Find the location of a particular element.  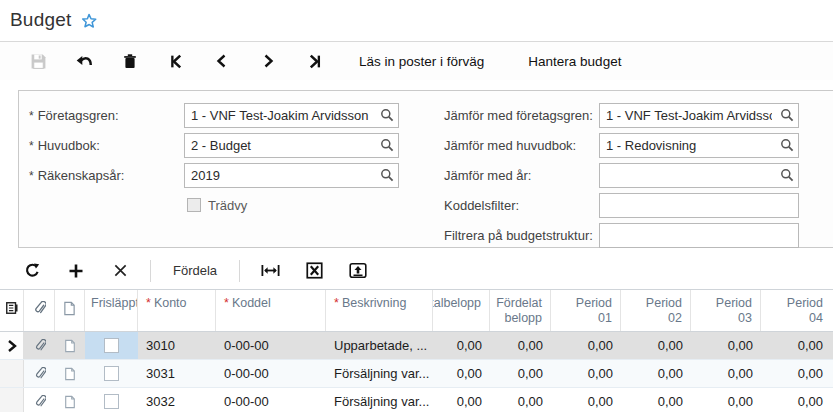

column-header-account: *Konto is located at coordinates (177, 310).